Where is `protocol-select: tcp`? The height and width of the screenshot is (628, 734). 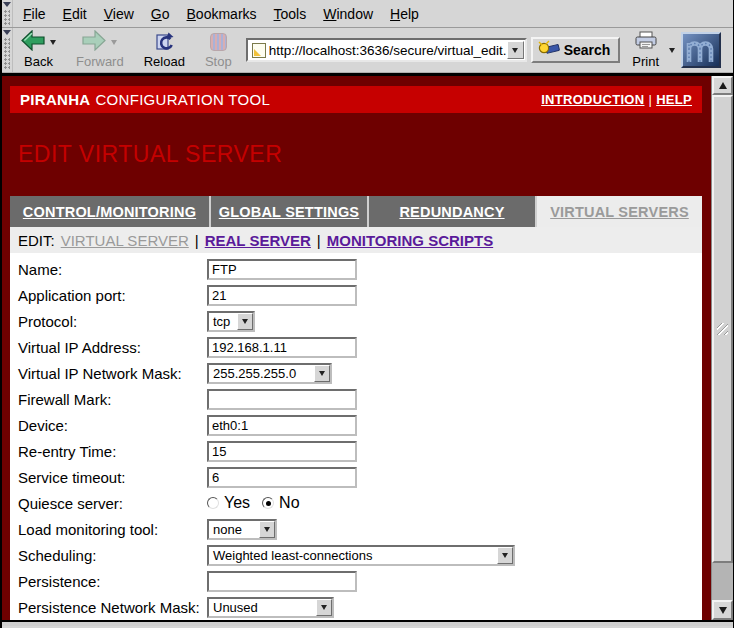
protocol-select: tcp is located at coordinates (231, 322).